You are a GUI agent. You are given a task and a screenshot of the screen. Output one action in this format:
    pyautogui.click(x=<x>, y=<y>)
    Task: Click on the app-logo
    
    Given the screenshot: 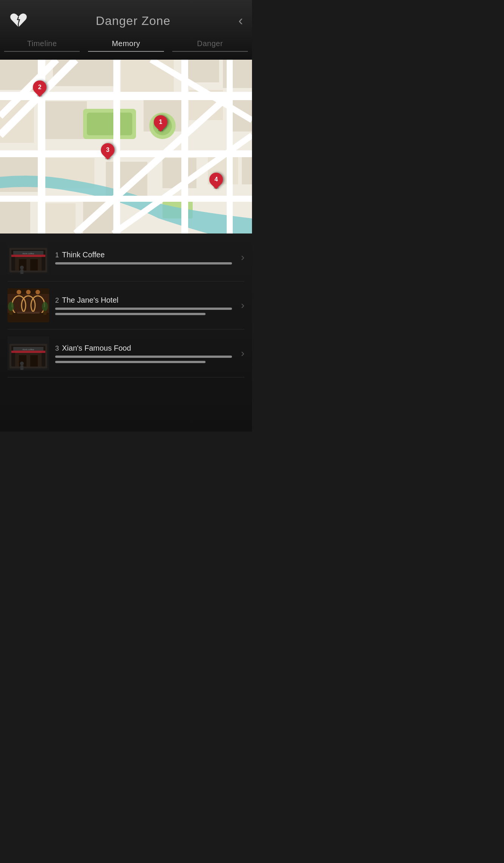 What is the action you would take?
    pyautogui.click(x=19, y=21)
    